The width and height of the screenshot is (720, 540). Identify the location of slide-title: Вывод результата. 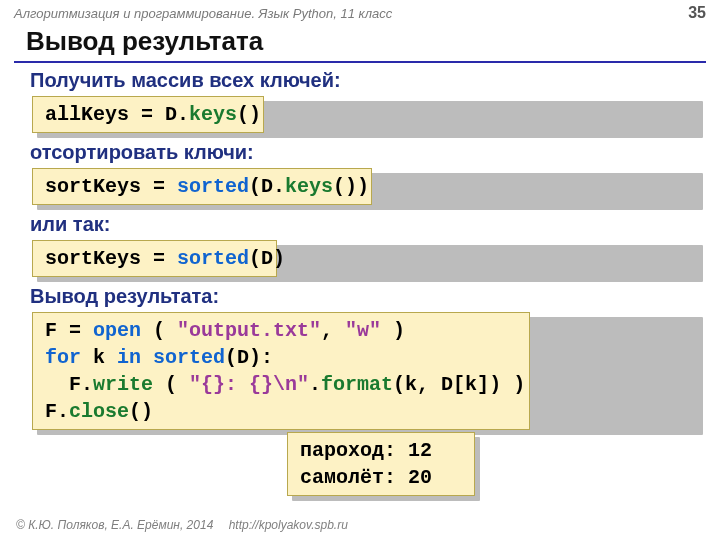
(360, 42).